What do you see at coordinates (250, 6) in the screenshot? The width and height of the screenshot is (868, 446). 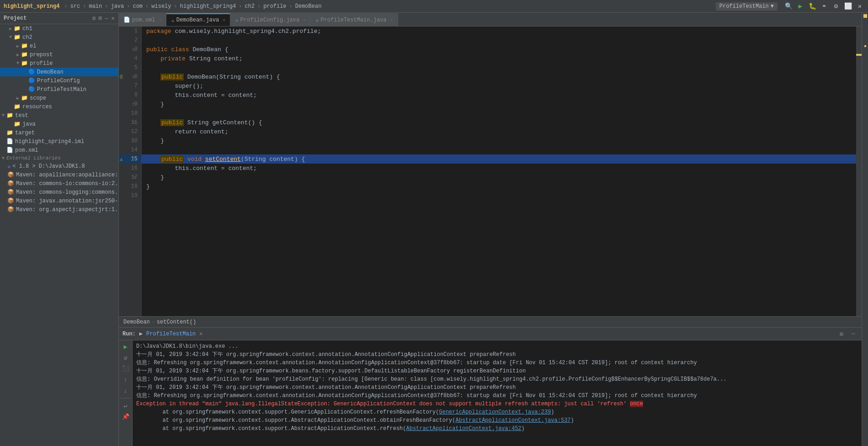 I see `breadcrumb-ch2: ch2` at bounding box center [250, 6].